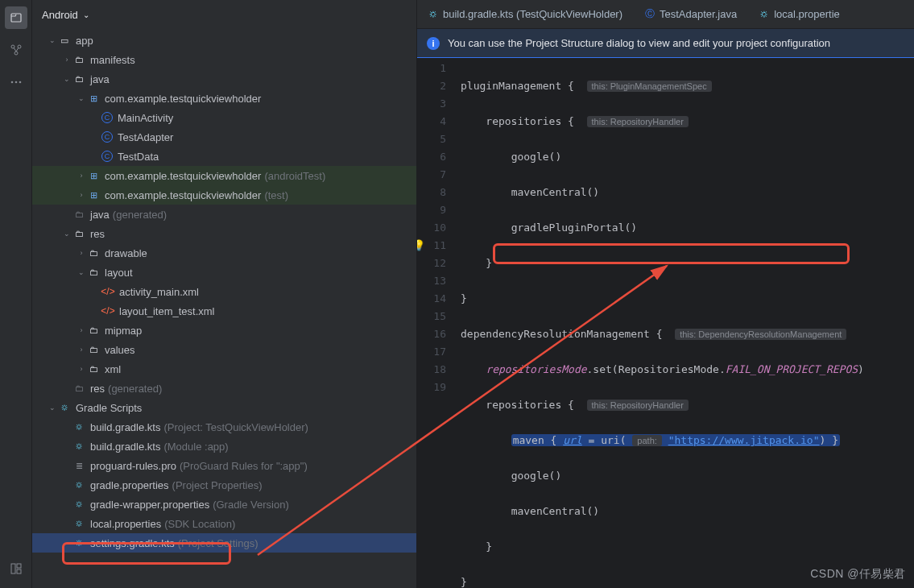 The image size is (914, 588). What do you see at coordinates (224, 98) in the screenshot?
I see `tree-item: ⌄⊞com.example.testquickviewholder` at bounding box center [224, 98].